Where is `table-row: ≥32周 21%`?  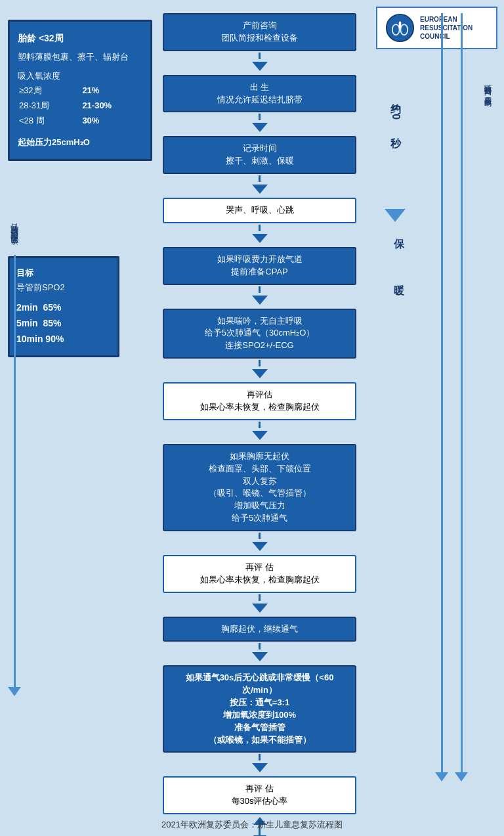
table-row: ≥32周 21% is located at coordinates (80, 91).